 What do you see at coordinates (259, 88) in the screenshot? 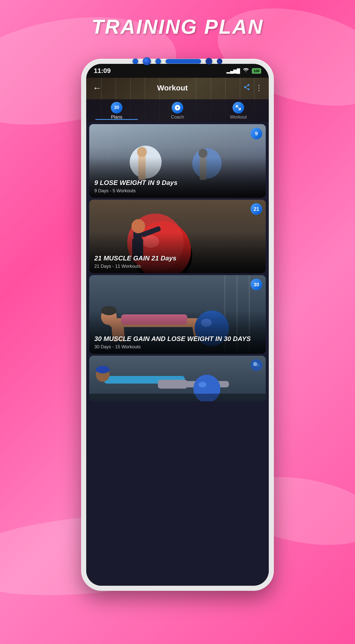
I see `more-options-icon: ⋮` at bounding box center [259, 88].